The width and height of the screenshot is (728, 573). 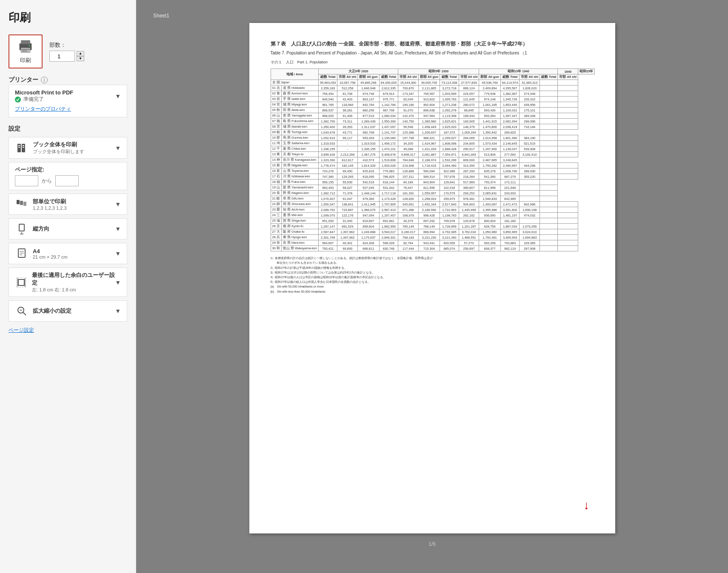 What do you see at coordinates (469, 116) in the screenshot?
I see `cell: 189,944` at bounding box center [469, 116].